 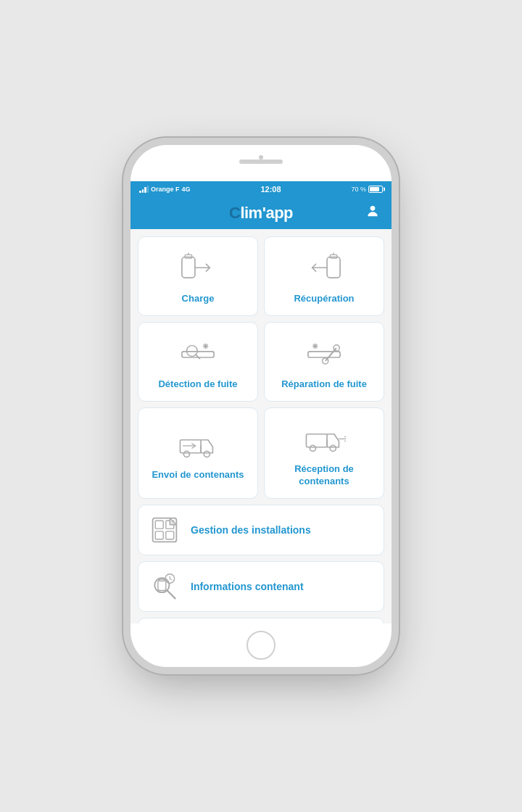 What do you see at coordinates (261, 621) in the screenshot?
I see `tile-mes-interventions: Mes interventions` at bounding box center [261, 621].